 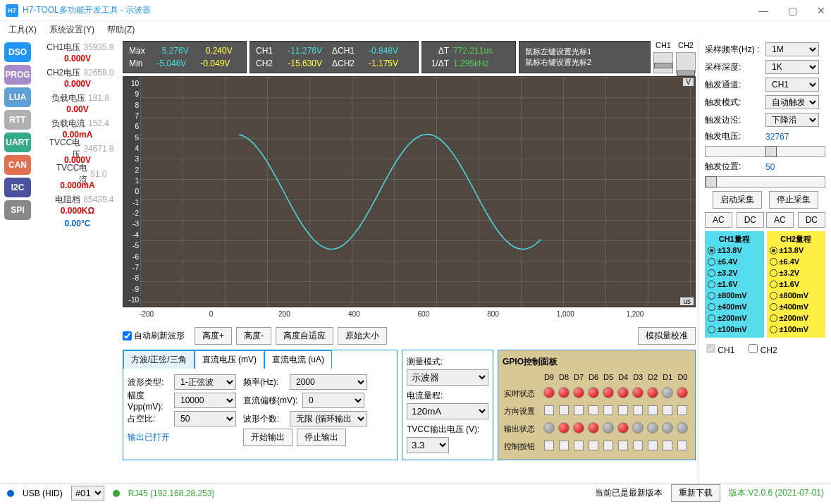 What do you see at coordinates (696, 493) in the screenshot?
I see `redownload-button: 重新下载` at bounding box center [696, 493].